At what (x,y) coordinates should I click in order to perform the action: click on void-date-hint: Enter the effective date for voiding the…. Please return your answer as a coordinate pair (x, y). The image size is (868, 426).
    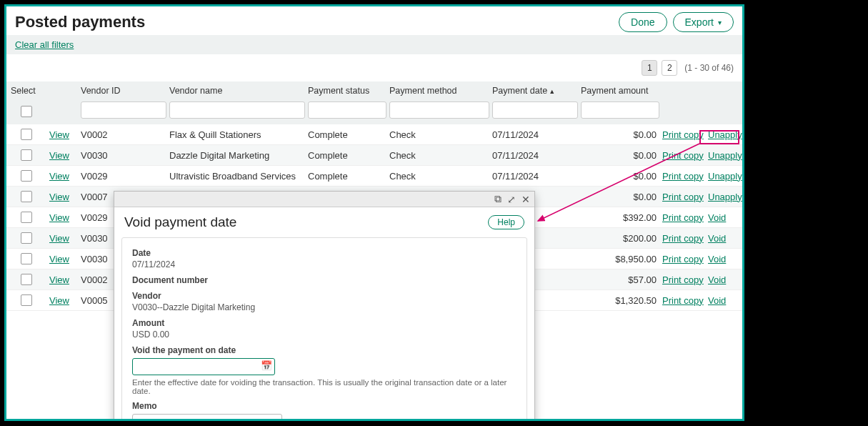
    Looking at the image, I should click on (324, 387).